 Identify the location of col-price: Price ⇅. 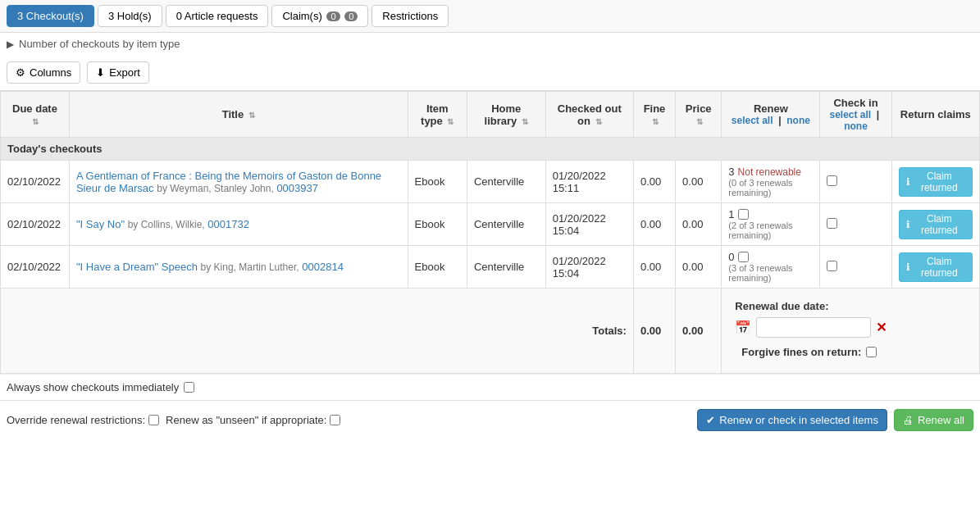
(699, 115).